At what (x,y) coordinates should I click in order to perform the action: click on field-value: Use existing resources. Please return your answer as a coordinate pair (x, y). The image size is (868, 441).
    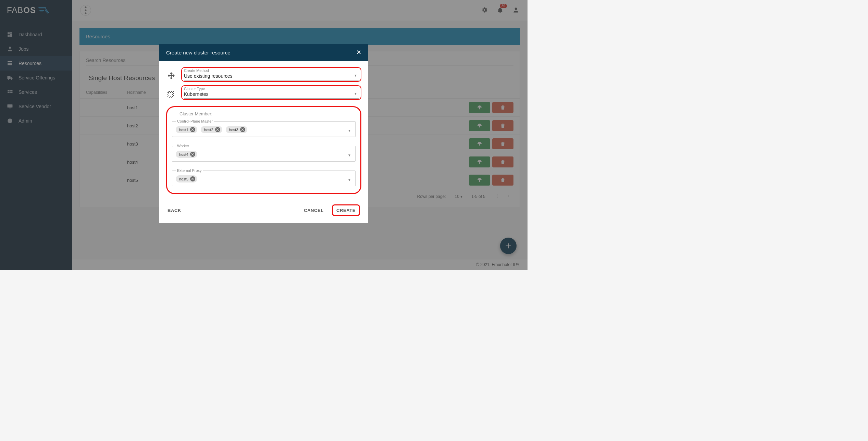
    Looking at the image, I should click on (271, 77).